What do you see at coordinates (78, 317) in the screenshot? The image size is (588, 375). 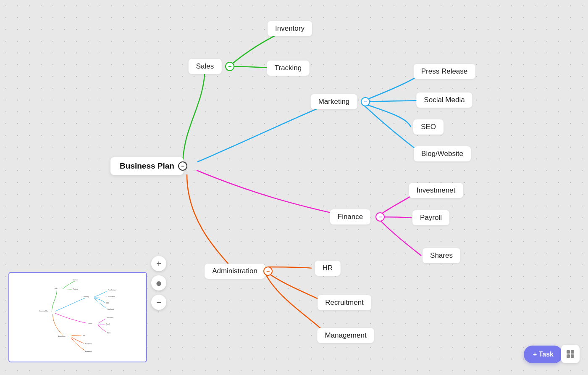 I see `minimap: Business Plan Sales Inventory Tracking M…` at bounding box center [78, 317].